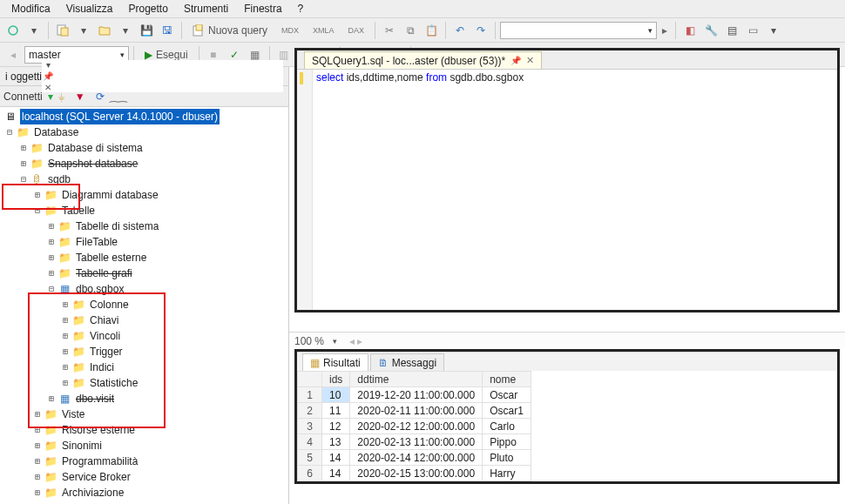 Image resolution: width=845 pixels, height=504 pixels. Describe the element at coordinates (309, 341) in the screenshot. I see `zoom-value: 100 %` at that location.